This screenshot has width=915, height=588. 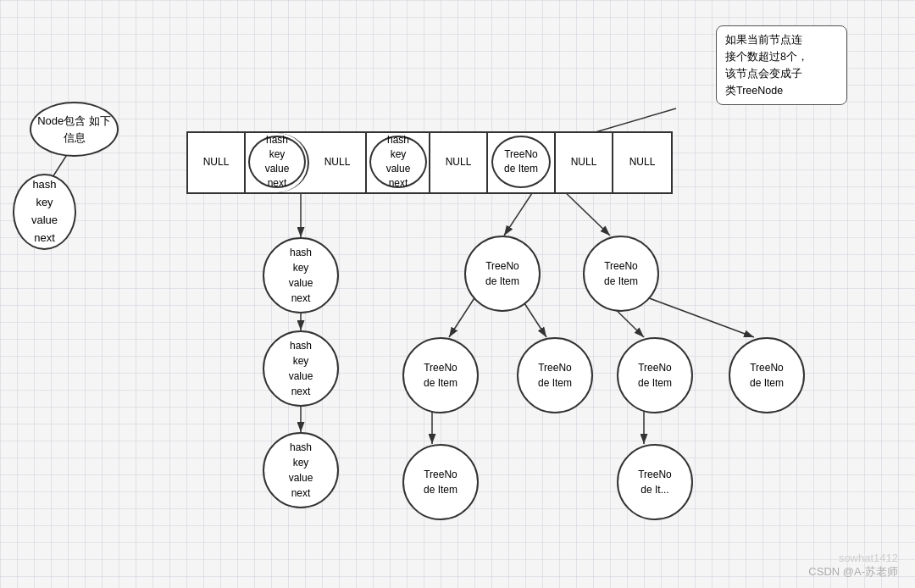 What do you see at coordinates (655, 482) in the screenshot?
I see `tree-grandchild-right: TreeNode It...` at bounding box center [655, 482].